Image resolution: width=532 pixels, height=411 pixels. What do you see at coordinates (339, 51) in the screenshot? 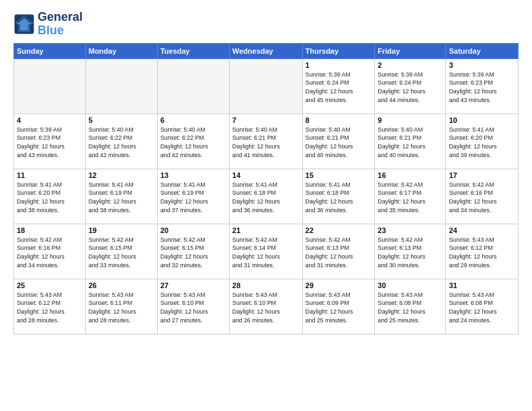
I see `weekday-header-thursday: Thursday` at bounding box center [339, 51].